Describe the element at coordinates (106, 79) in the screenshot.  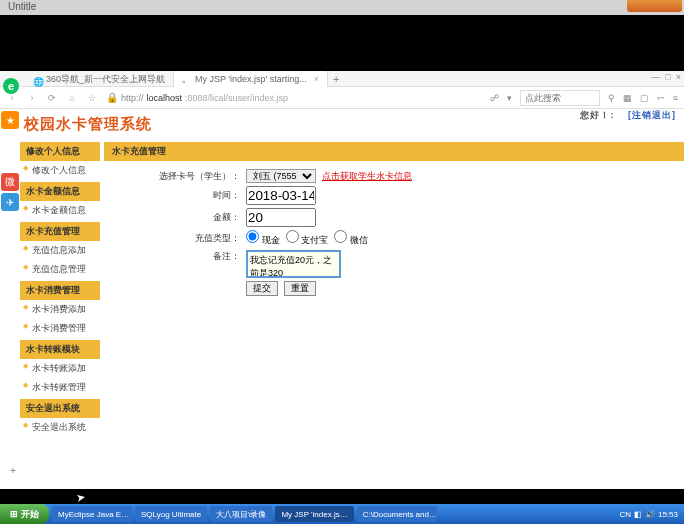
I see `tab-label: 360导航_新一代安全上网导航` at that location.